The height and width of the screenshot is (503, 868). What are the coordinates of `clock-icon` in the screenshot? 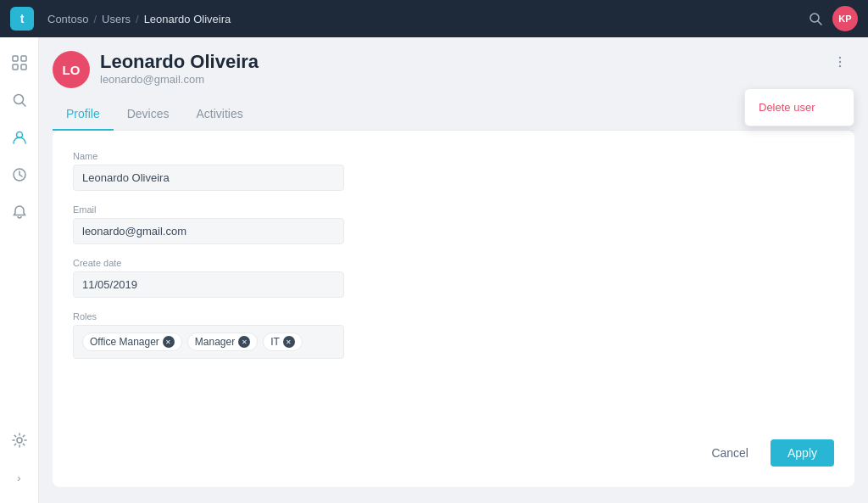 It's located at (19, 175).